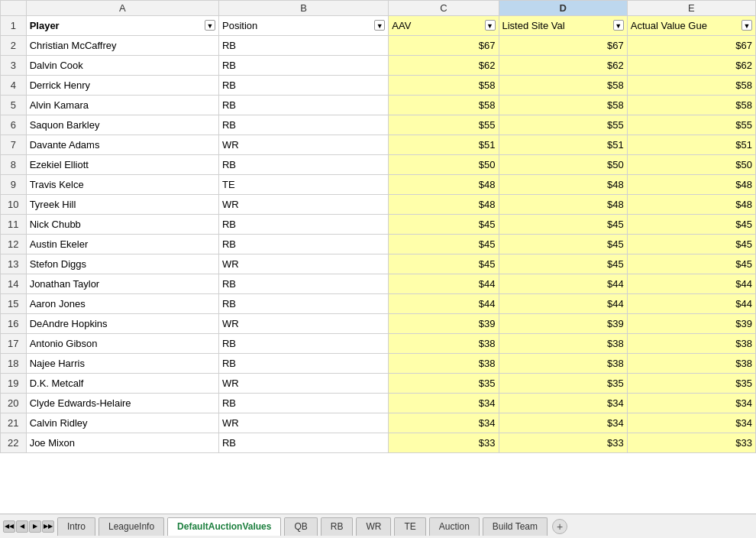 This screenshot has height=538, width=756. I want to click on listed-value: $39, so click(563, 324).